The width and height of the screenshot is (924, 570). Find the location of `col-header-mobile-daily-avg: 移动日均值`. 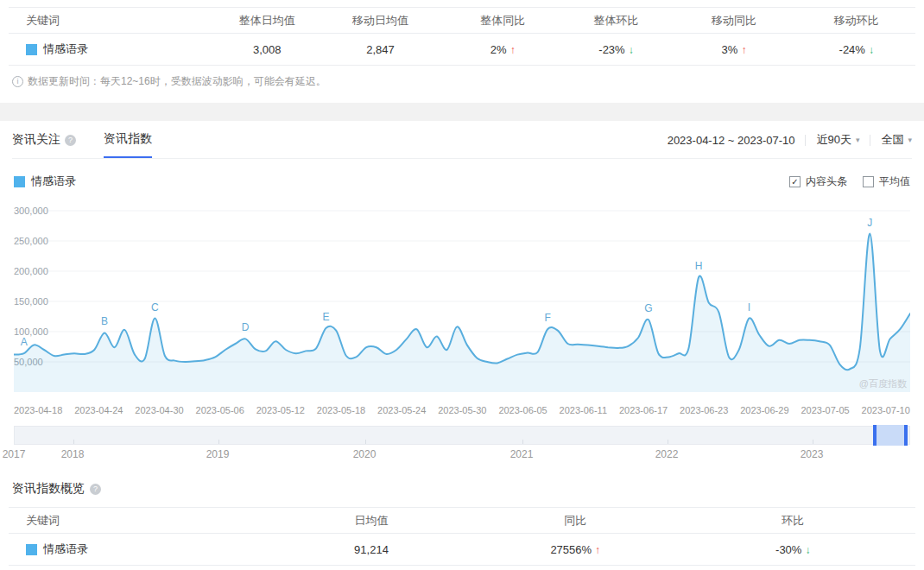

col-header-mobile-daily-avg: 移动日均值 is located at coordinates (380, 21).